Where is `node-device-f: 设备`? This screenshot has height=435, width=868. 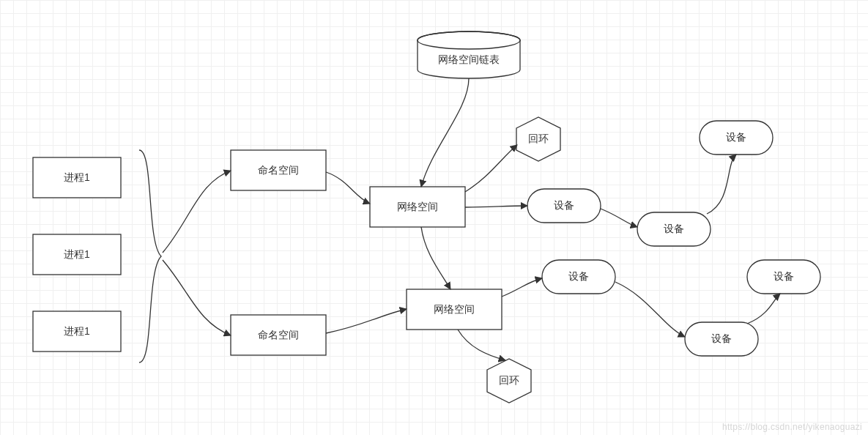 node-device-f: 设备 is located at coordinates (784, 277).